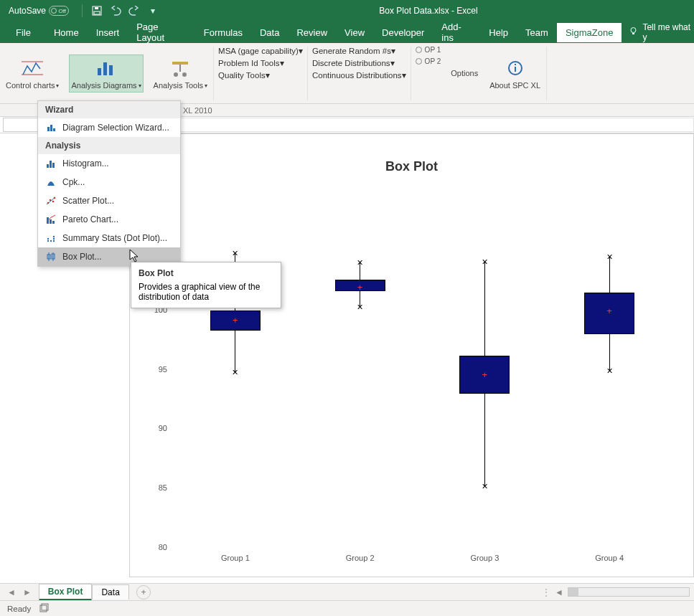 The image size is (694, 616). I want to click on analysis-diagrams-dropdown: Wizard Diagram Selection Wizard... Analy…, so click(109, 184).